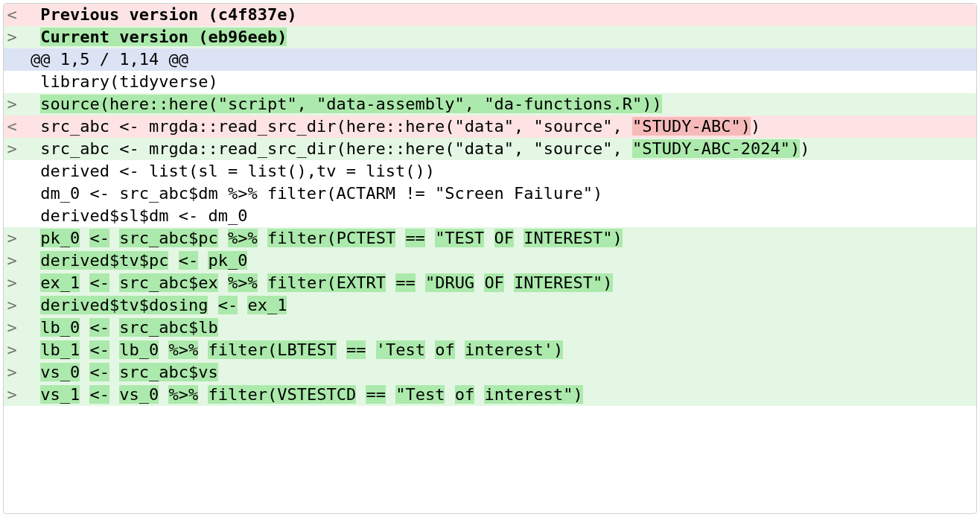  What do you see at coordinates (490, 238) in the screenshot?
I see `diff-row: > pk_0 <- src_abc$pc %>% filter(PCTEST =…` at bounding box center [490, 238].